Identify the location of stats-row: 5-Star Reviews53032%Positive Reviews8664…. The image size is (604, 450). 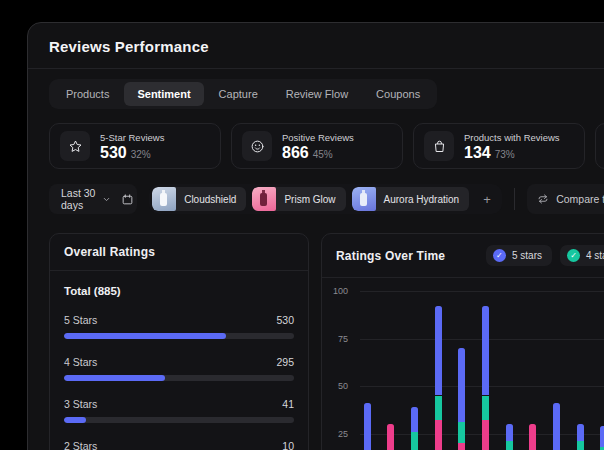
(326, 146).